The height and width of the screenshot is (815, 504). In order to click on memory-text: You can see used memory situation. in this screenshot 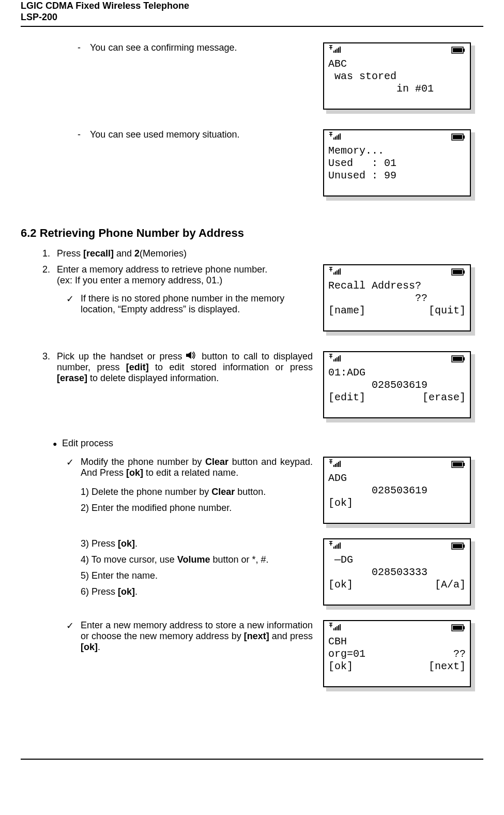, I will do `click(202, 134)`.